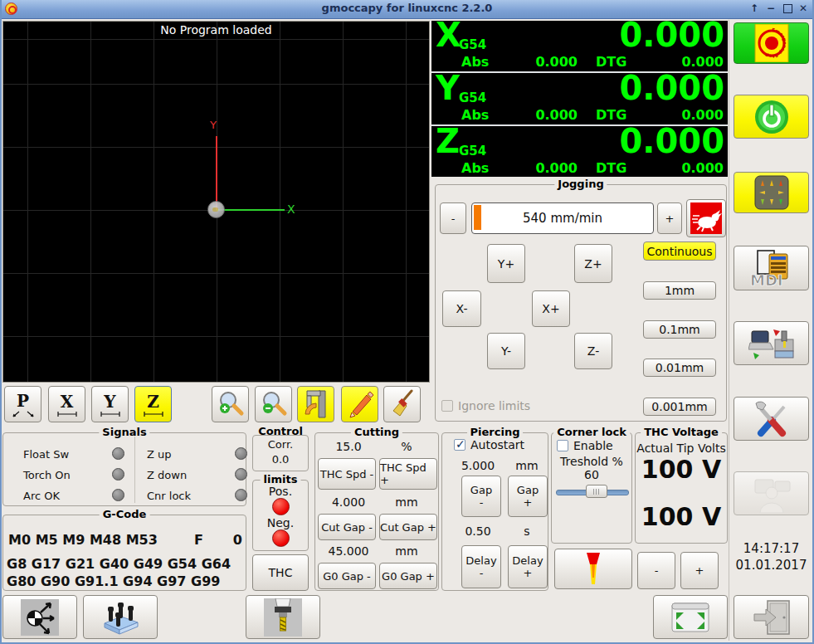 Image resolution: width=814 pixels, height=644 pixels. Describe the element at coordinates (481, 561) in the screenshot. I see `delay-label: Delay` at that location.